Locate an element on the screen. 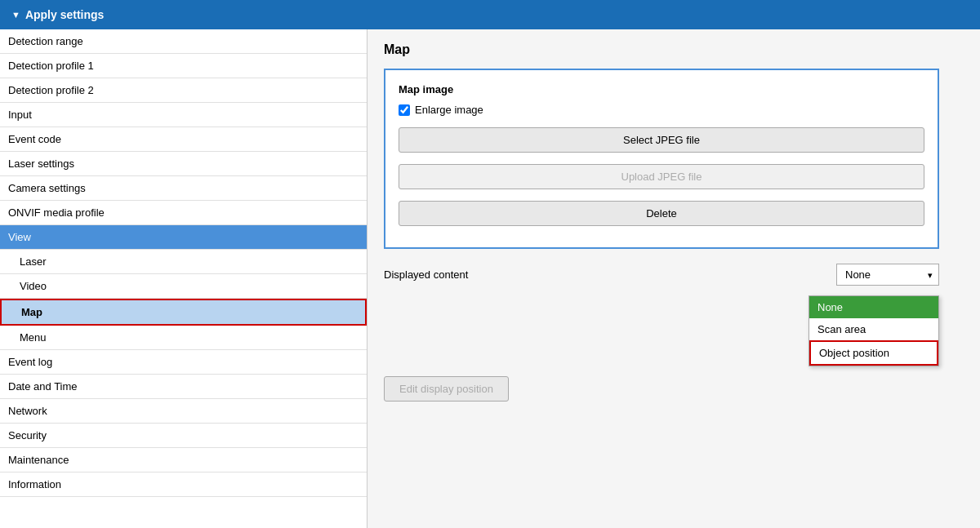 The image size is (980, 528). displayed-content-row: Displayed content None Scan area Object … is located at coordinates (662, 274).